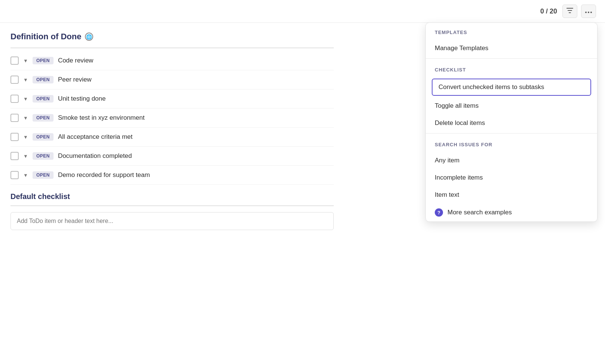 The height and width of the screenshot is (364, 605). I want to click on progress-badge: 0 / 20, so click(549, 11).